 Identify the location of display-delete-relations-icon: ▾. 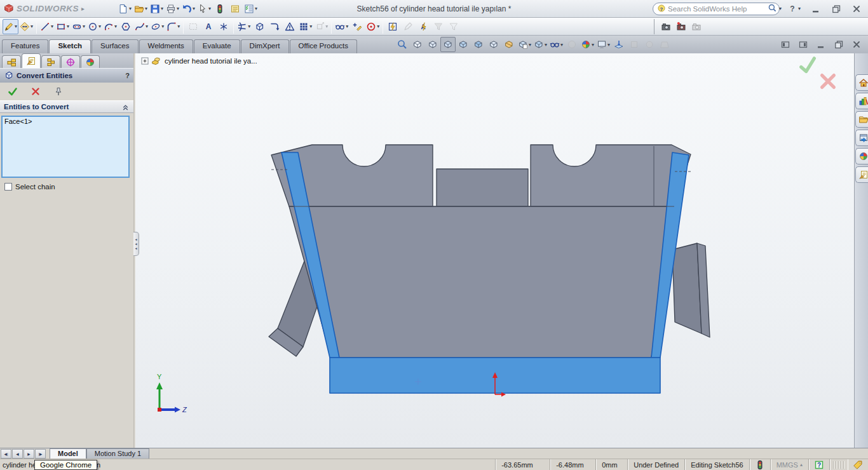
(342, 27).